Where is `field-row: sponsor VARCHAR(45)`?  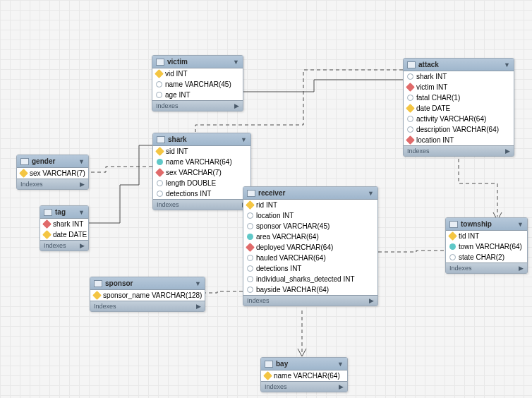 field-row: sponsor VARCHAR(45) is located at coordinates (310, 226).